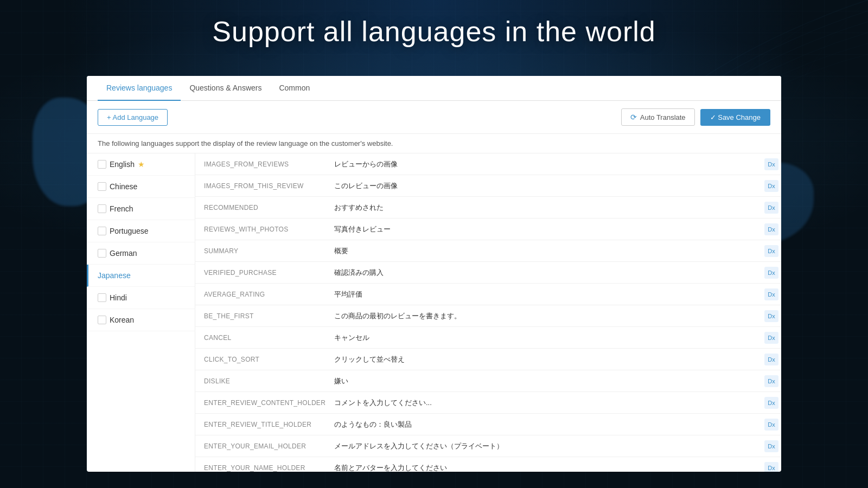 The width and height of the screenshot is (868, 488). Describe the element at coordinates (141, 275) in the screenshot. I see `sidebar-item-japanese: Japanese` at that location.